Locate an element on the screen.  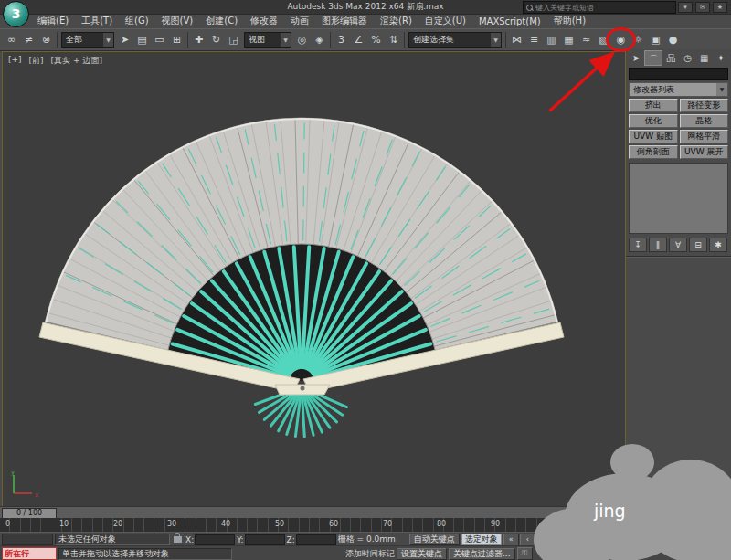
auto-key-button: 自动关键点 is located at coordinates (435, 539).